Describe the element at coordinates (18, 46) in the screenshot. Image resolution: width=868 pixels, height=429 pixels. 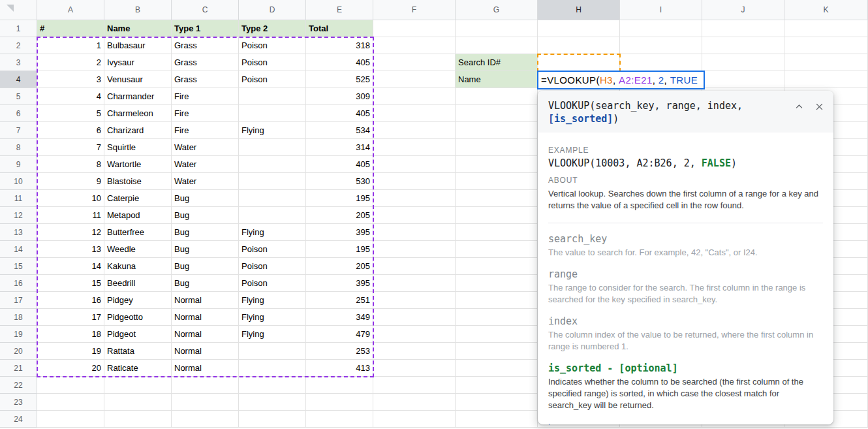
I see `row-header-2: 2` at that location.